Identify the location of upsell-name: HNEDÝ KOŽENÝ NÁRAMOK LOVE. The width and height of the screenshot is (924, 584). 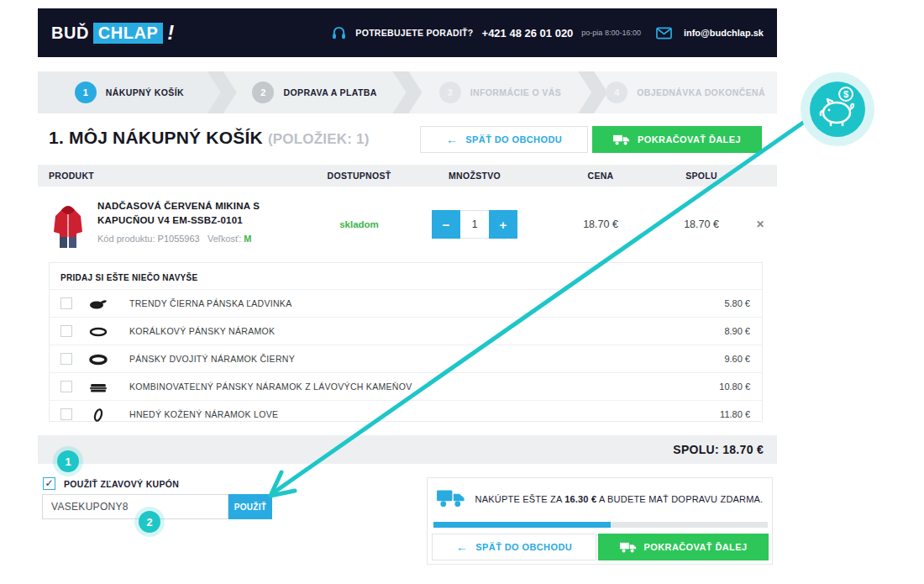
(425, 414).